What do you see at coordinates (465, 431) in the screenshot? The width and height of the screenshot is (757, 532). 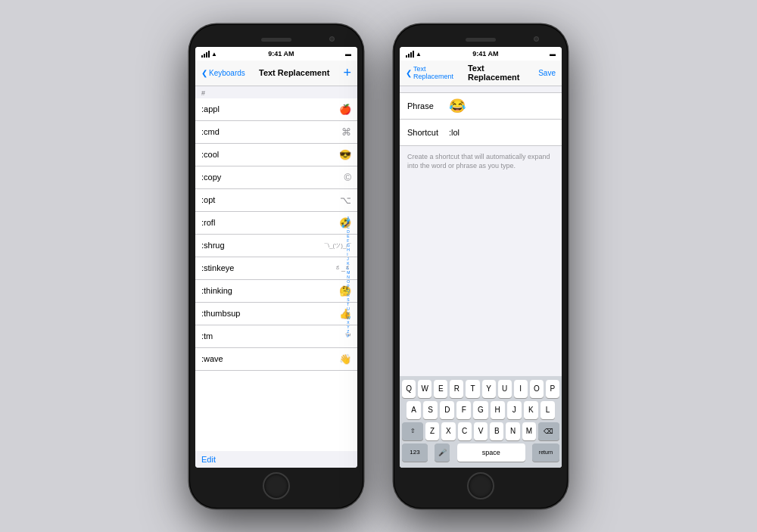 I see `key-c: C` at bounding box center [465, 431].